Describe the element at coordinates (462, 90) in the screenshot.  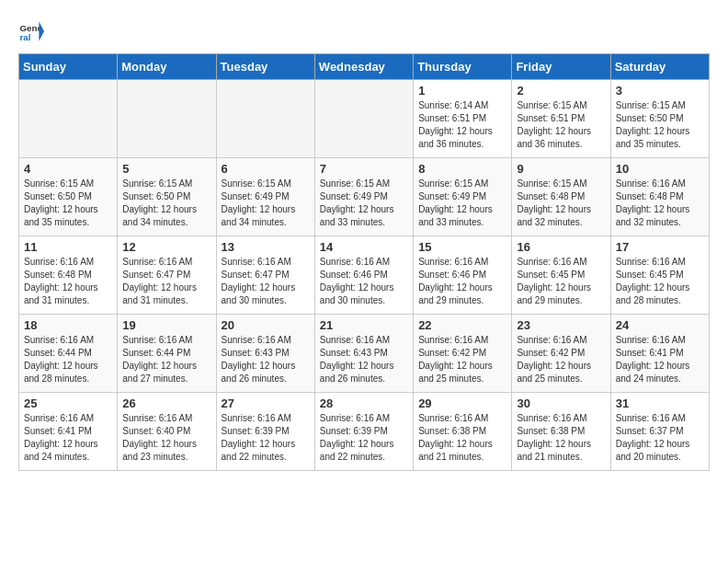
I see `day-number: 1` at that location.